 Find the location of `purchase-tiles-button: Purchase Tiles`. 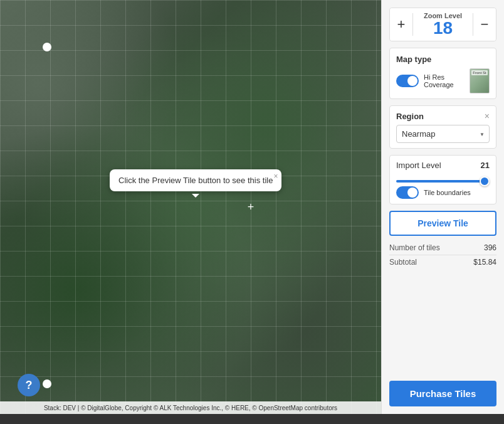

purchase-tiles-button: Purchase Tiles is located at coordinates (443, 394).